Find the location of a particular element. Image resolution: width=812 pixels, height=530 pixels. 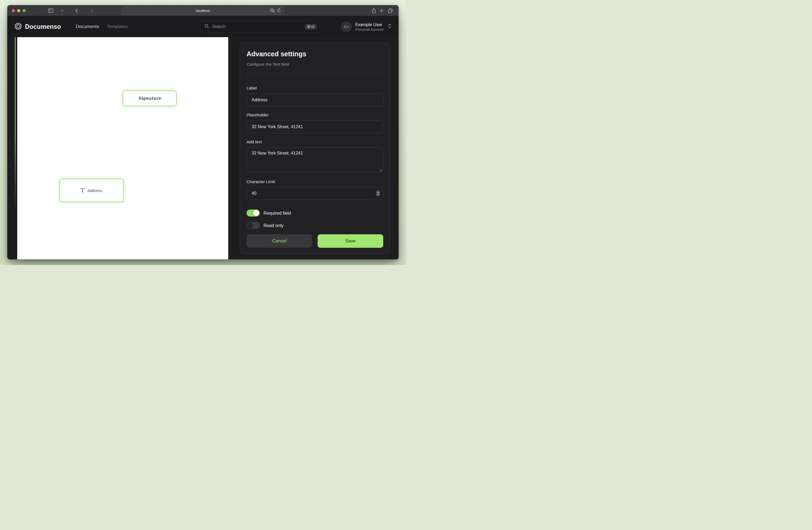

character-limit-label: Character Limit is located at coordinates (315, 182).